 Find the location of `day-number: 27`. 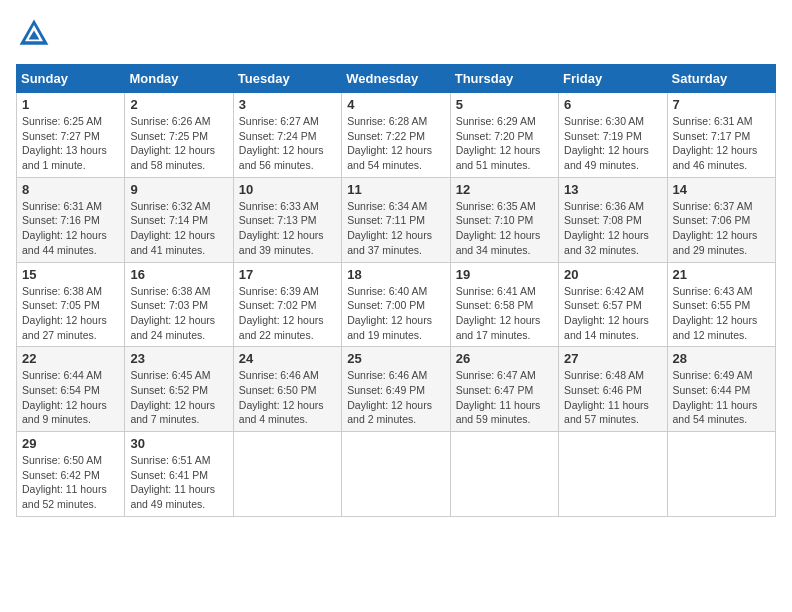

day-number: 27 is located at coordinates (612, 358).